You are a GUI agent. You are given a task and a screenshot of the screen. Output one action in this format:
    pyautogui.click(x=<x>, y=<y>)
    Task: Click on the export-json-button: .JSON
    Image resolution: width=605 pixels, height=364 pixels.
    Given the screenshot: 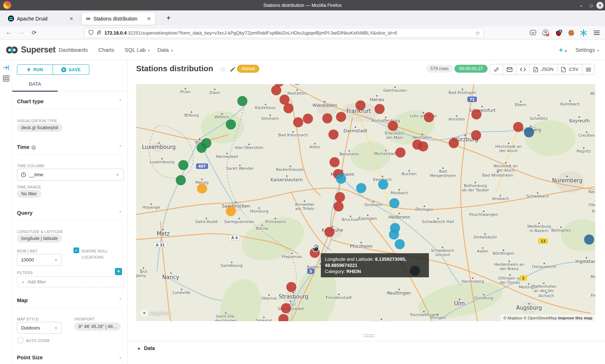 What is the action you would take?
    pyautogui.click(x=543, y=69)
    